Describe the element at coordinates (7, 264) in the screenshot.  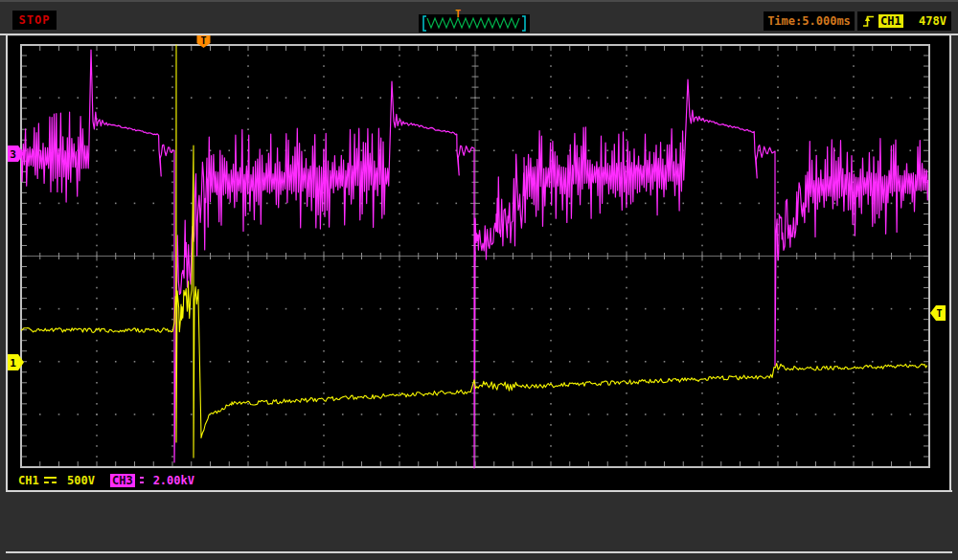
I see `left-frame-line` at that location.